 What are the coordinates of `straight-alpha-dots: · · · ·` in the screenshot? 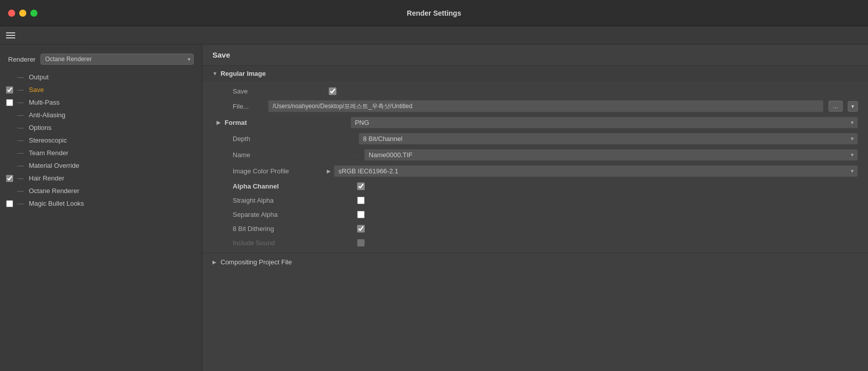 It's located at (340, 200).